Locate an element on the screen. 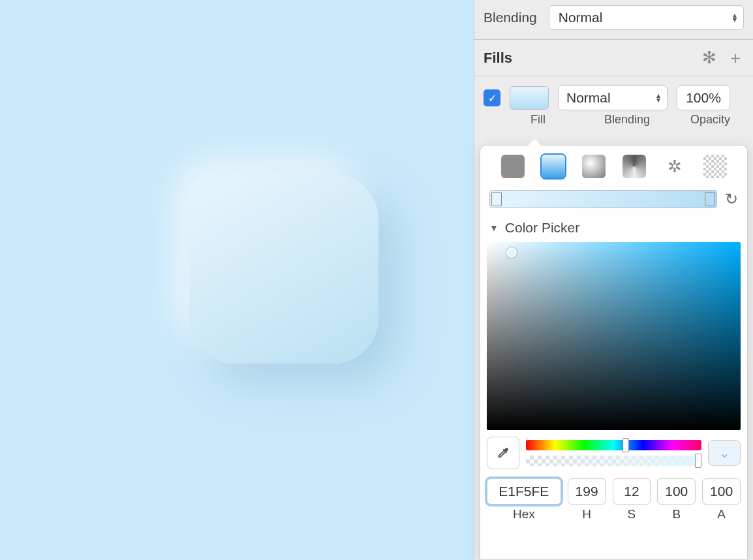 The width and height of the screenshot is (753, 560). layer-blending-row: Blending Normal ▴▾ is located at coordinates (613, 20).